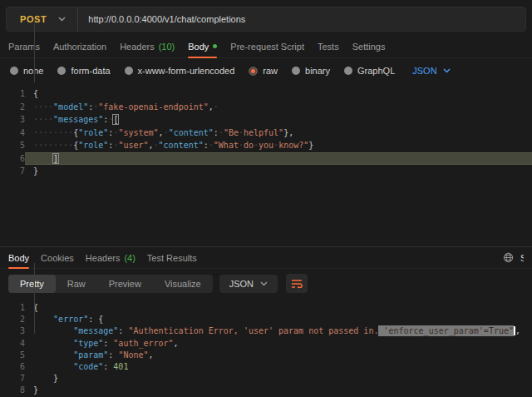  Describe the element at coordinates (278, 107) in the screenshot. I see `line-content: ····"model":·"fake-openai-endpoint",·` at that location.